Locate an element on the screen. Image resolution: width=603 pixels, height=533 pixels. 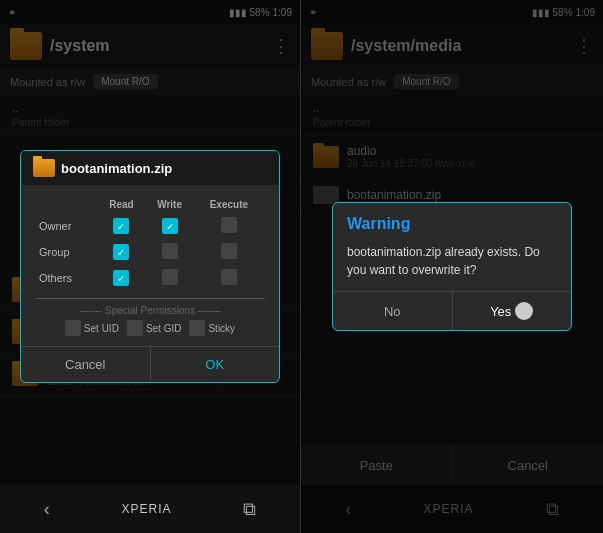
col-write: Write is located at coordinates (169, 204).